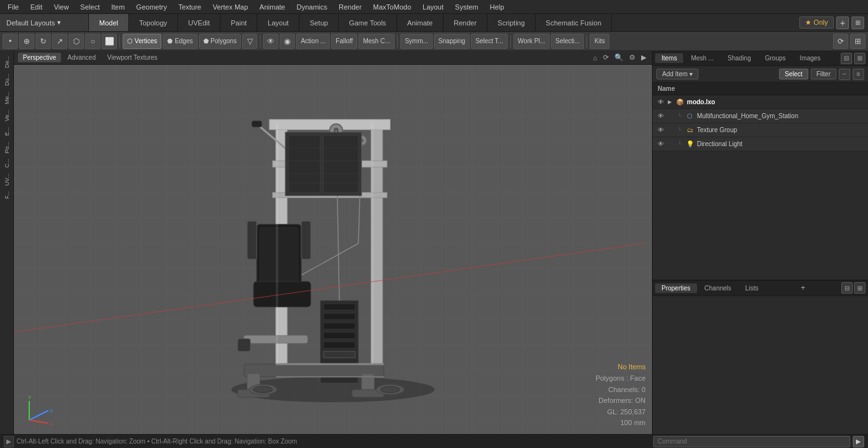  I want to click on layout-tab-layout: Layout, so click(278, 23).